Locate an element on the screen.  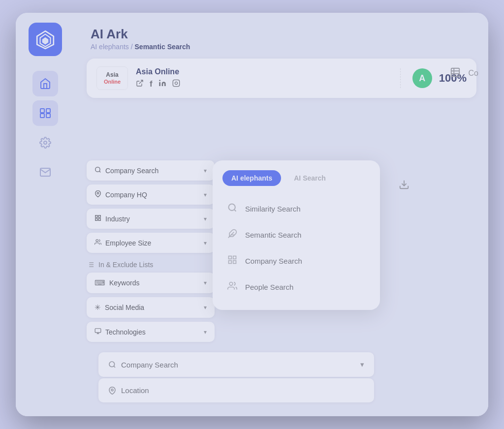
app-title: AI Ark is located at coordinates (282, 34).